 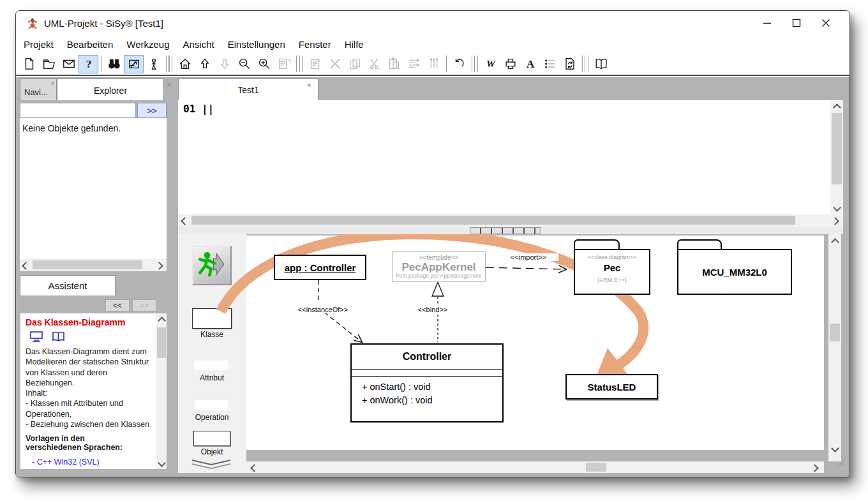 What do you see at coordinates (767, 23) in the screenshot?
I see `minimize-button` at bounding box center [767, 23].